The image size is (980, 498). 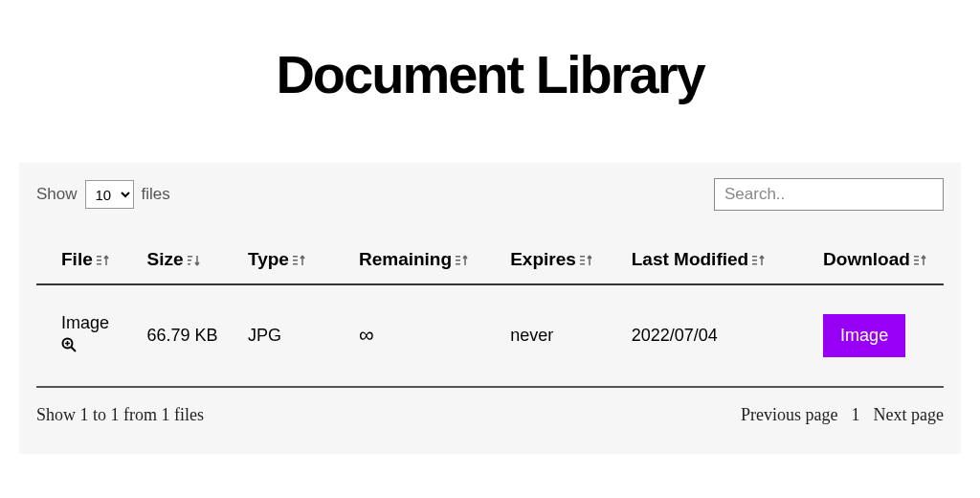 What do you see at coordinates (425, 260) in the screenshot?
I see `col-remaining: Remaining` at bounding box center [425, 260].